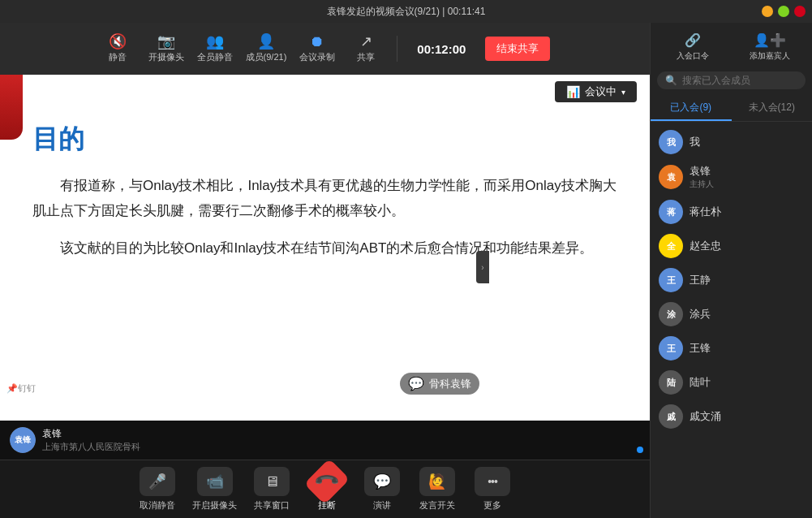 The height and width of the screenshot is (518, 812). What do you see at coordinates (671, 382) in the screenshot?
I see `member-avatar: 陆` at bounding box center [671, 382].